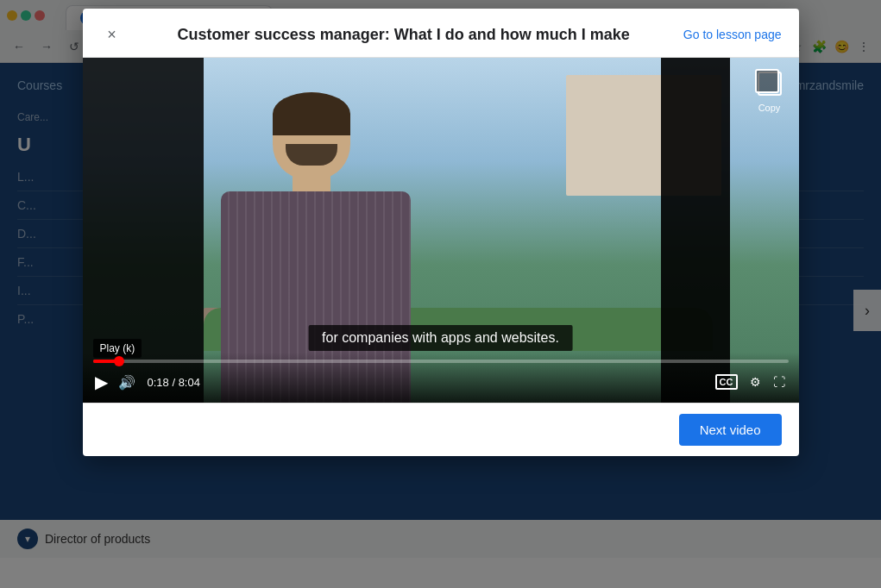 This screenshot has width=881, height=588. I want to click on copy-icon-area: Copy, so click(770, 92).